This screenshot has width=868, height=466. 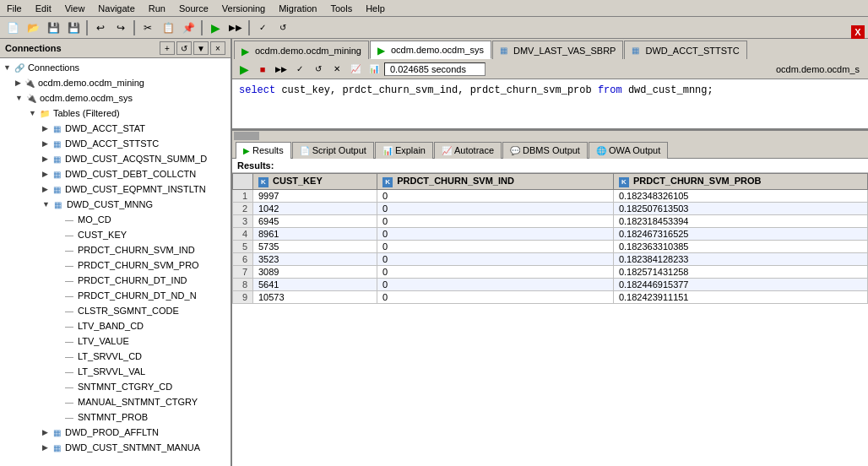 I want to click on open-button: 📂, so click(x=33, y=28).